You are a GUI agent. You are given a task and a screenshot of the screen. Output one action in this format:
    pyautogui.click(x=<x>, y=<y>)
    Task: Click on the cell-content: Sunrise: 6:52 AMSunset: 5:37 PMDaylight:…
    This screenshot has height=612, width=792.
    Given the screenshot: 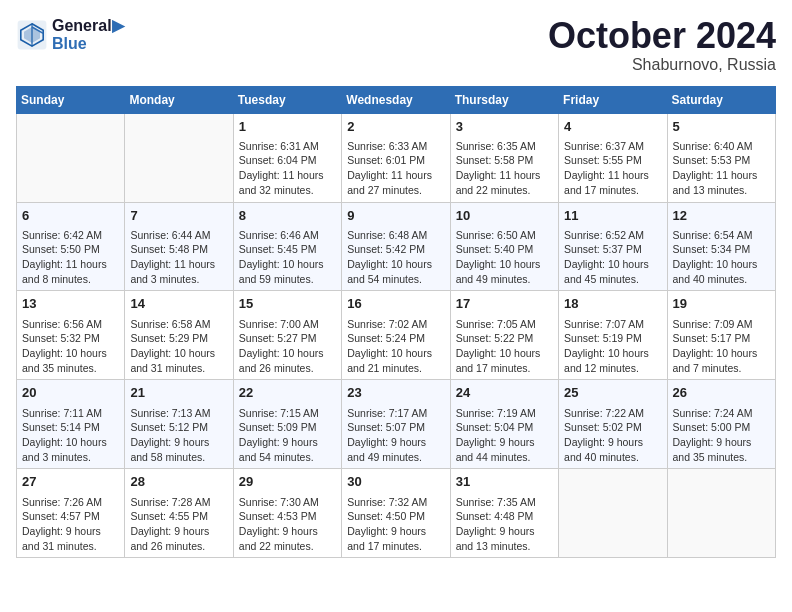 What is the action you would take?
    pyautogui.click(x=612, y=258)
    